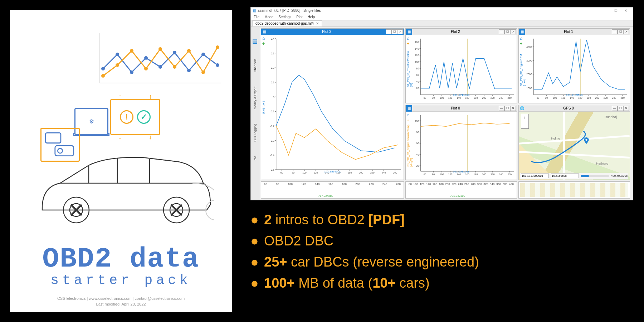  Describe the element at coordinates (574, 142) in the screenshot. I see `gps-trace` at that location.